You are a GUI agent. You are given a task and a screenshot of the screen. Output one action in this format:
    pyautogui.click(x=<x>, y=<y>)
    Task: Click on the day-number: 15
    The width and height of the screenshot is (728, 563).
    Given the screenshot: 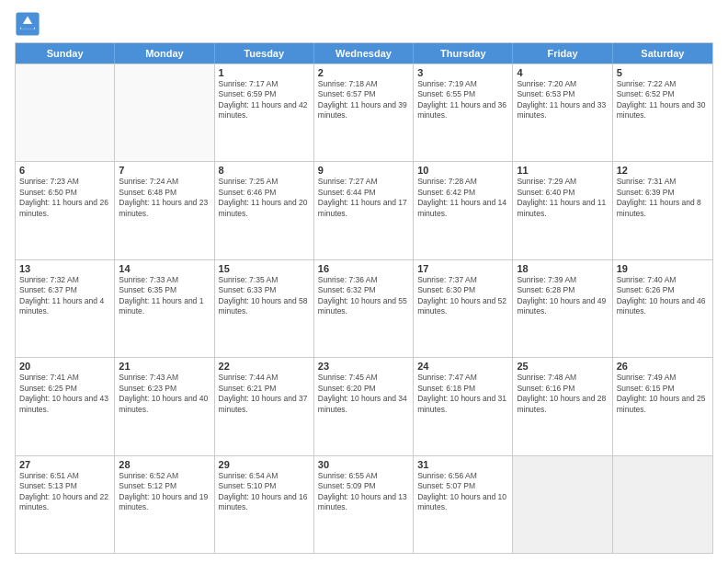 What is the action you would take?
    pyautogui.click(x=265, y=269)
    